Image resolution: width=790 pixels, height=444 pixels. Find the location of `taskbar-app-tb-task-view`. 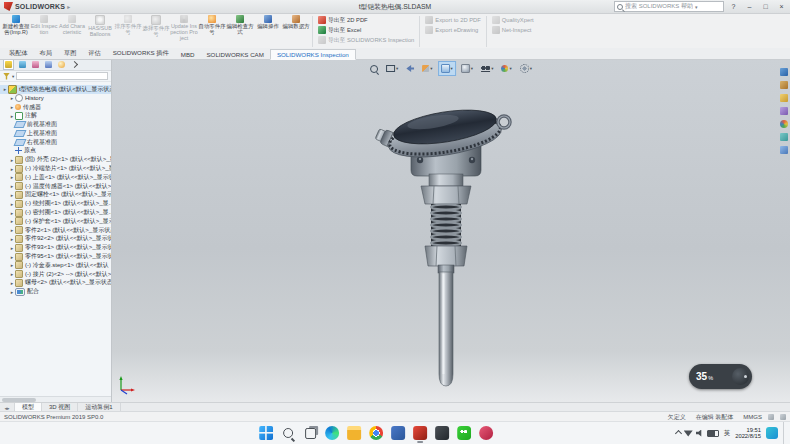

taskbar-app-tb-task-view is located at coordinates (310, 433).